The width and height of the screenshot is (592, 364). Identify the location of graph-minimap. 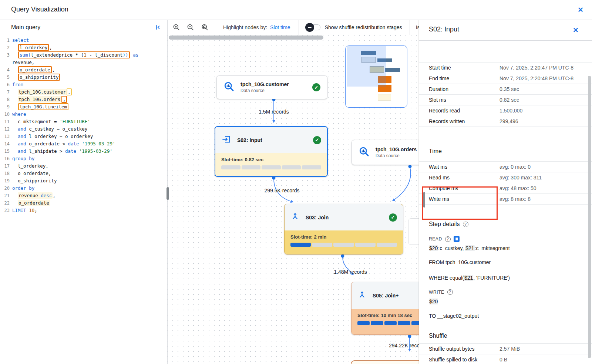
(376, 77).